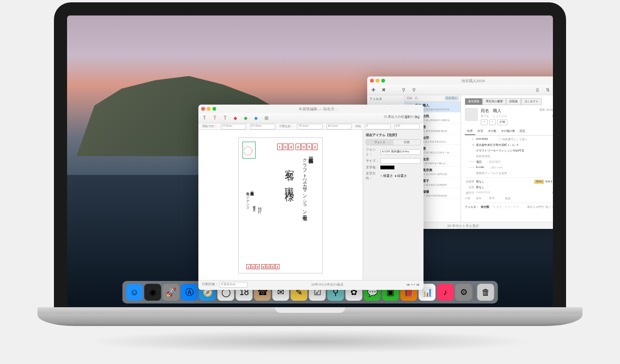 The image size is (620, 364). I want to click on text-tool-2: T, so click(215, 118).